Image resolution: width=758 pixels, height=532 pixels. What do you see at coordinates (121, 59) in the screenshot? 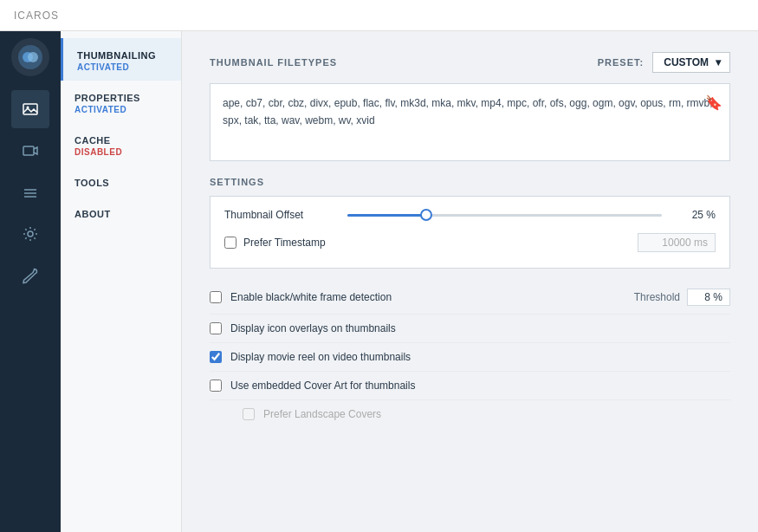
I see `sidebar-item-thumbnailing: THUMBNAILING ACTIVATED` at bounding box center [121, 59].